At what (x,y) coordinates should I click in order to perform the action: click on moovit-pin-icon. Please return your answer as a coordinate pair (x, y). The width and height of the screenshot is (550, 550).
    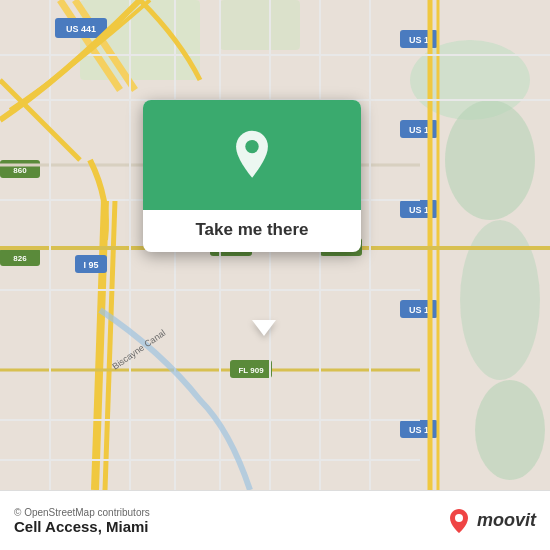
    Looking at the image, I should click on (459, 521).